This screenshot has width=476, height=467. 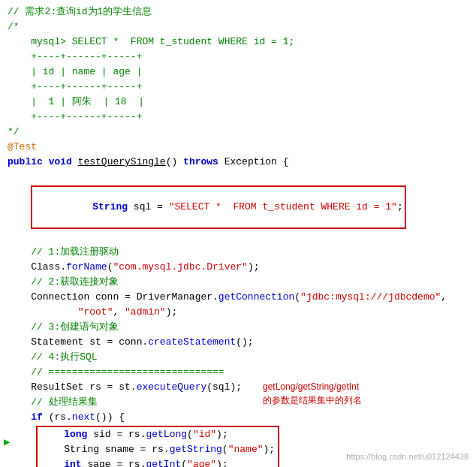 What do you see at coordinates (238, 42) in the screenshot?
I see `line-3: mysql> SELECT * FROM t_student WHERE id …` at bounding box center [238, 42].